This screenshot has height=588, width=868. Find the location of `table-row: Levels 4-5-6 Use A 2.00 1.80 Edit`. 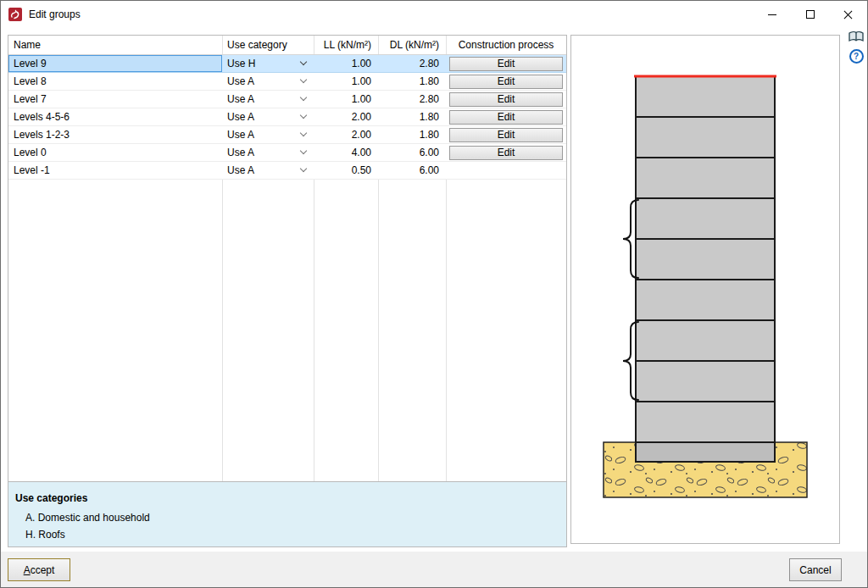

table-row: Levels 4-5-6 Use A 2.00 1.80 Edit is located at coordinates (287, 117).